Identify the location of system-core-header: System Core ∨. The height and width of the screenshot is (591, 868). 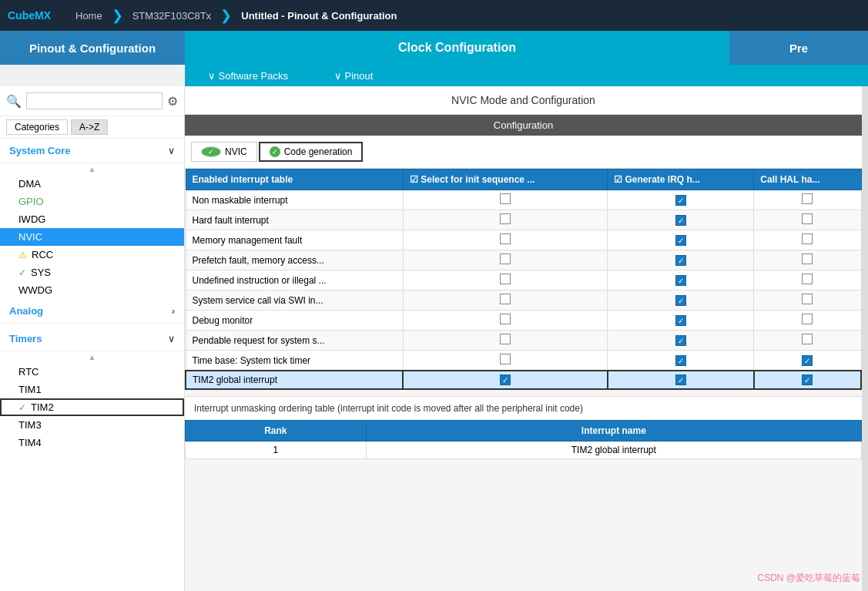
(92, 151).